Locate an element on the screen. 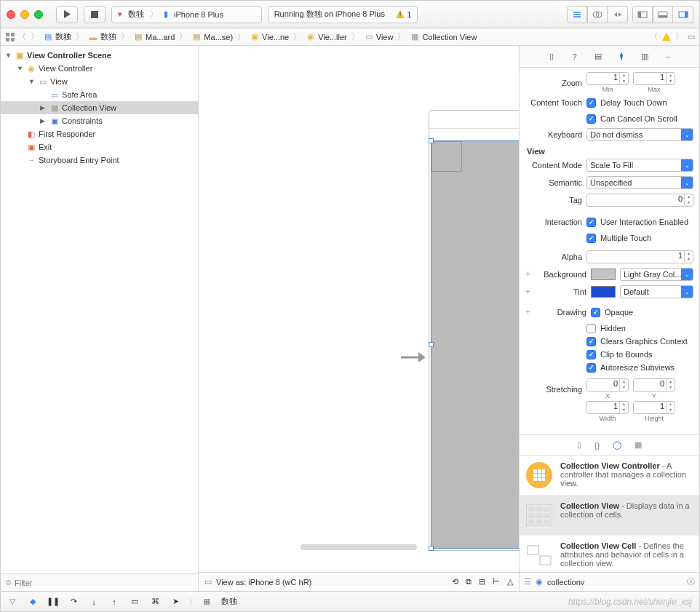  step-out-icon: ↑ is located at coordinates (114, 602).